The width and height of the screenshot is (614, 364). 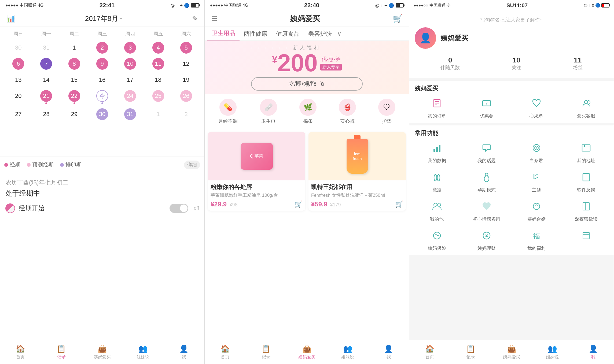 I want to click on feature-extra, so click(x=586, y=240).